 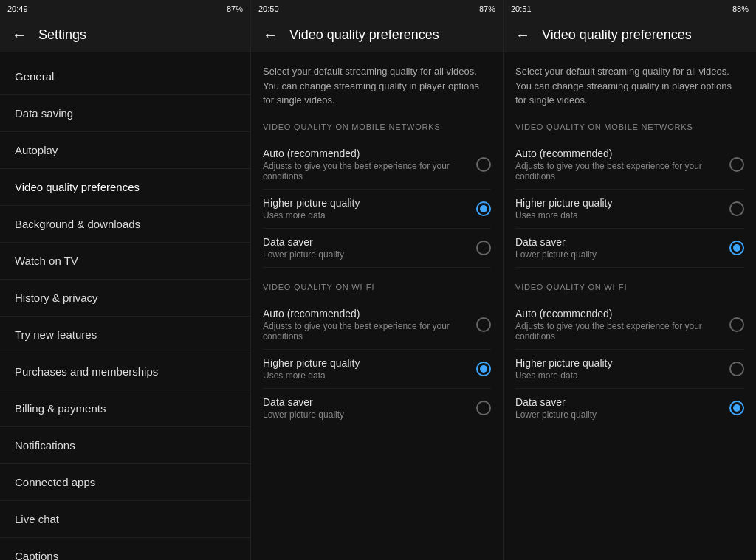 I want to click on wifi-datasaver-radio-middle, so click(x=484, y=408).